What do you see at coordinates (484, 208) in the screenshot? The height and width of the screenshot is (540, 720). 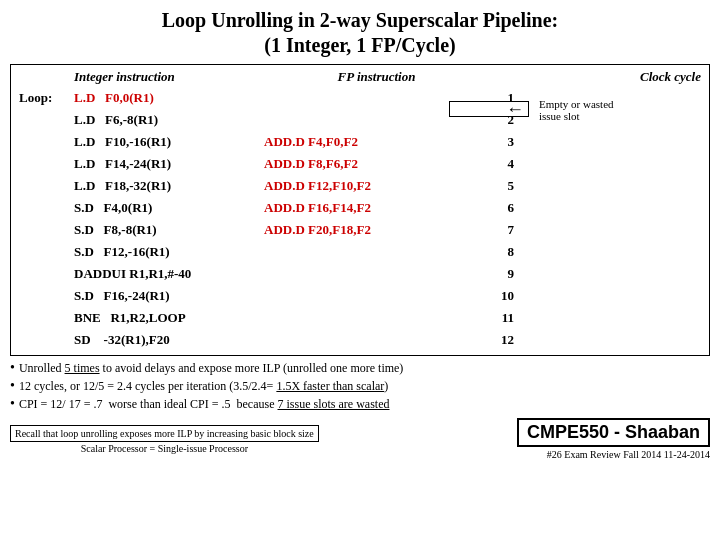 I see `clock-num: 6` at bounding box center [484, 208].